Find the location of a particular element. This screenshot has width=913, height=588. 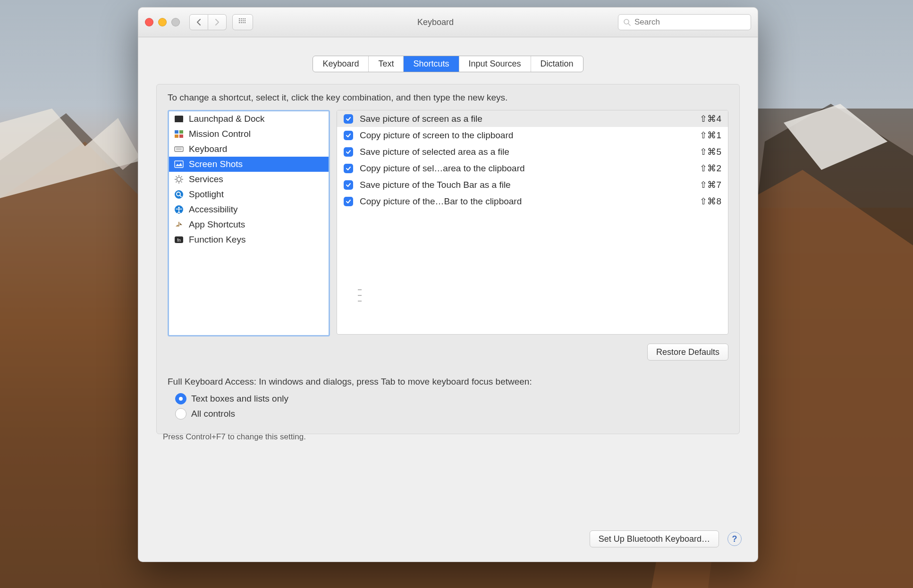

screenshots-icon is located at coordinates (179, 164).